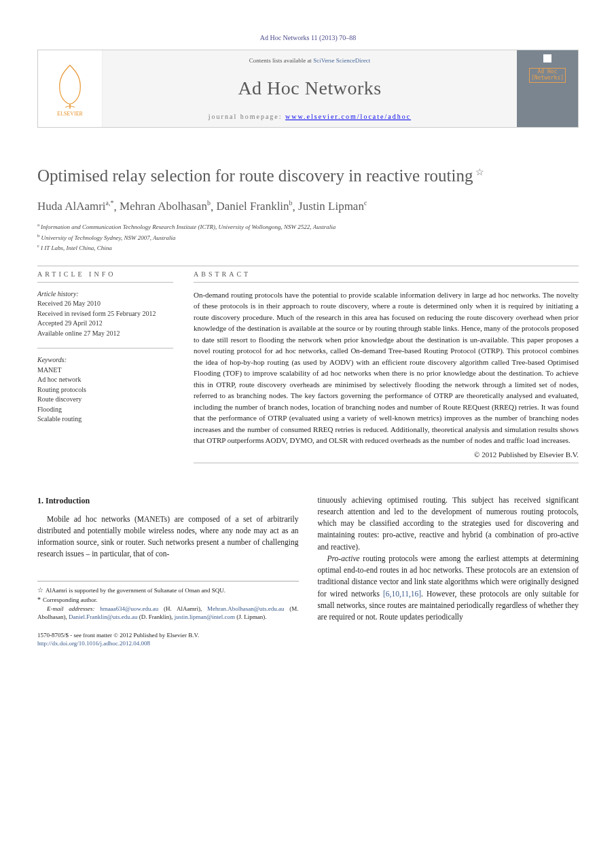 The height and width of the screenshot is (841, 616). Describe the element at coordinates (188, 227) in the screenshot. I see `affiliation-a-text: Information and Communication Technology…` at that location.